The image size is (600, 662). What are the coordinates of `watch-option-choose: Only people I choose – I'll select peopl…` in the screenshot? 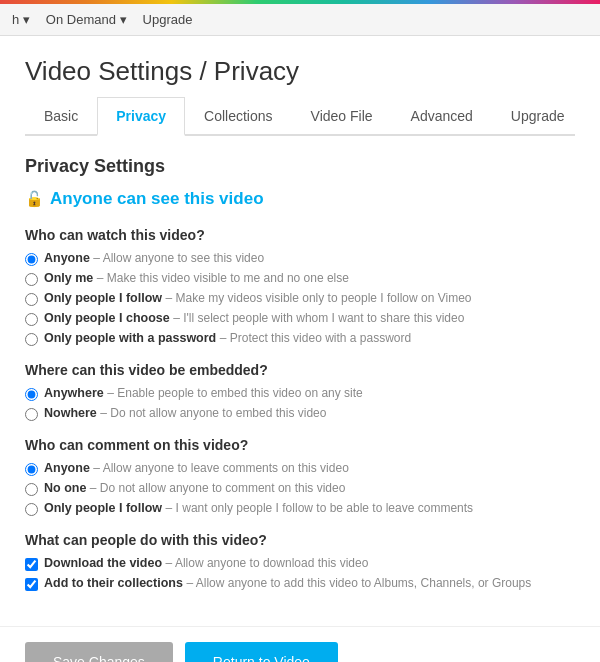 It's located at (300, 318).